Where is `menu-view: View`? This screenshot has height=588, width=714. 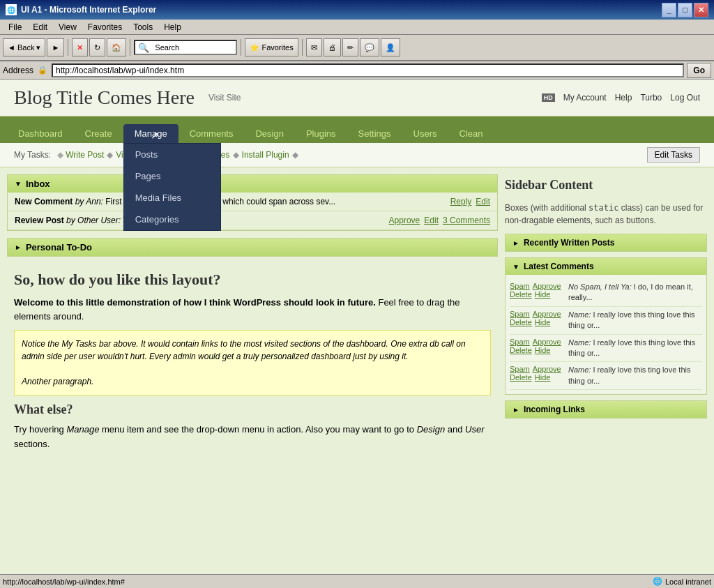
menu-view: View is located at coordinates (68, 27).